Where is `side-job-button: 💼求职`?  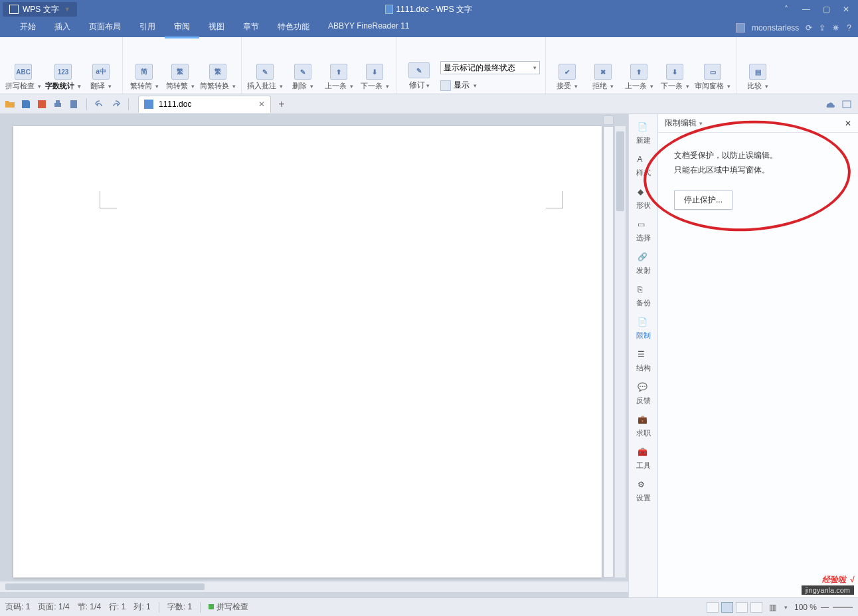 side-job-button: 💼求职 is located at coordinates (644, 426).